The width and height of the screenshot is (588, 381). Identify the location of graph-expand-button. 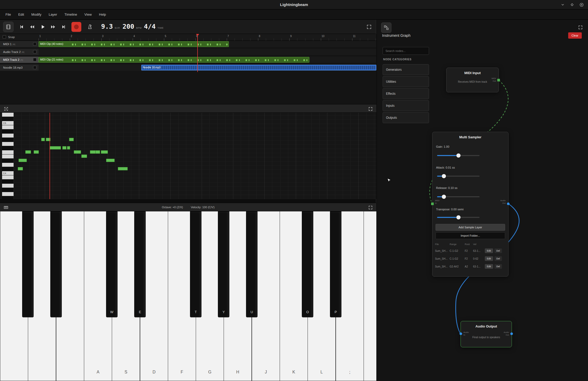
(580, 27).